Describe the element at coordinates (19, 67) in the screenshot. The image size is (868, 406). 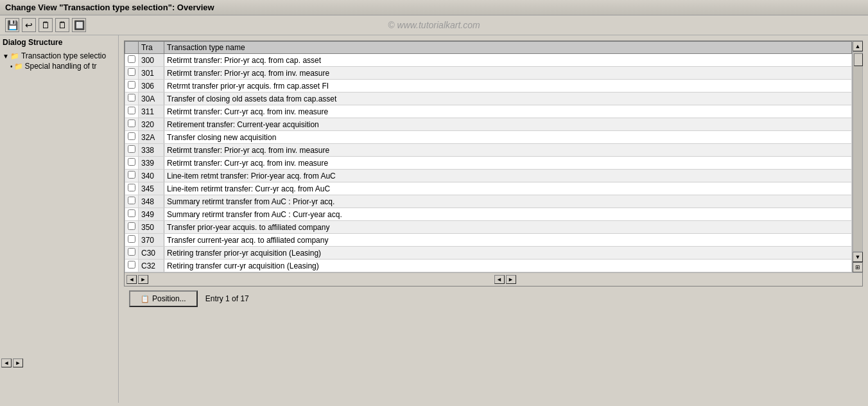
I see `subfolder-icon: 📁` at that location.